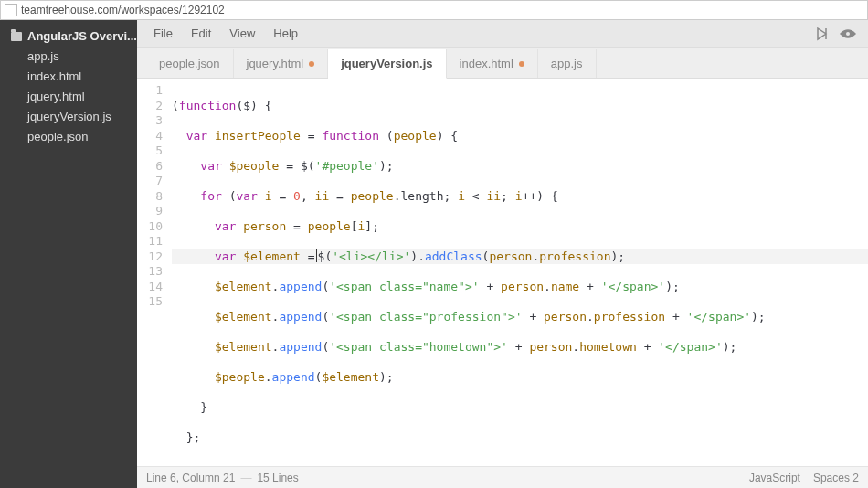 The height and width of the screenshot is (488, 868). What do you see at coordinates (190, 64) in the screenshot?
I see `tab-people-json: people.json` at bounding box center [190, 64].